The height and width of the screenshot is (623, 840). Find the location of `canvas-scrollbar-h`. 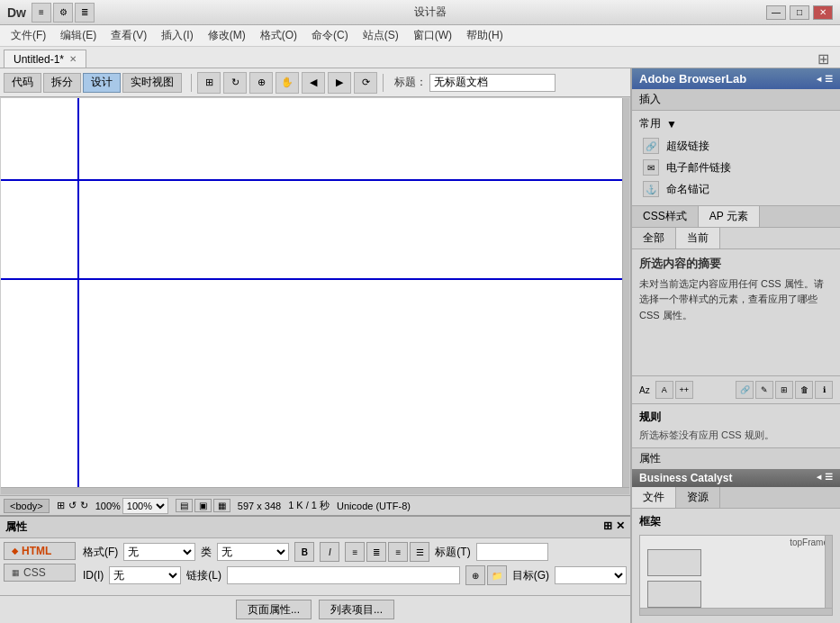

canvas-scrollbar-h is located at coordinates (315, 491).